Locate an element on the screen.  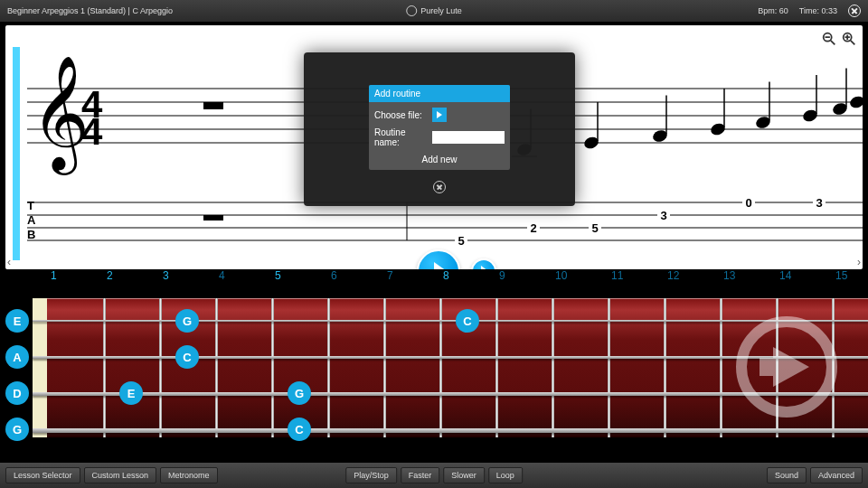
fret-number: 5 is located at coordinates (303, 278).